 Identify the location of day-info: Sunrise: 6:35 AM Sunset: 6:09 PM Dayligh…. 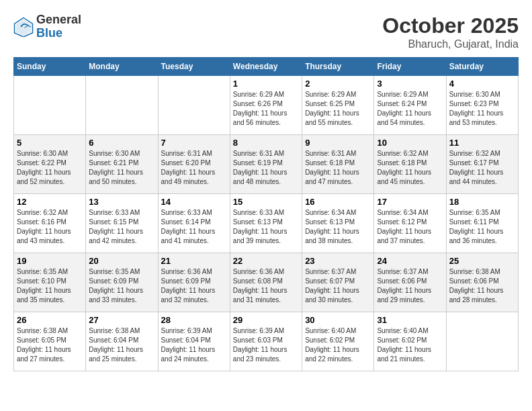
(122, 286).